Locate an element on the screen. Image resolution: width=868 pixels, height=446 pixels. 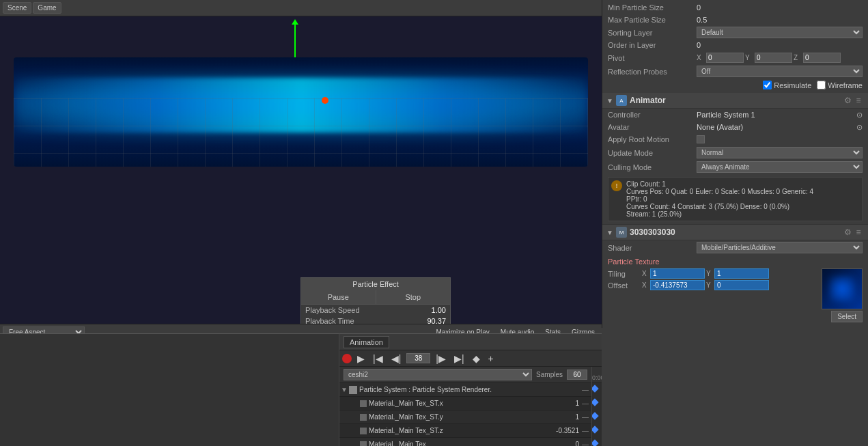
reflection-probes-dropdown: Off is located at coordinates (780, 71).